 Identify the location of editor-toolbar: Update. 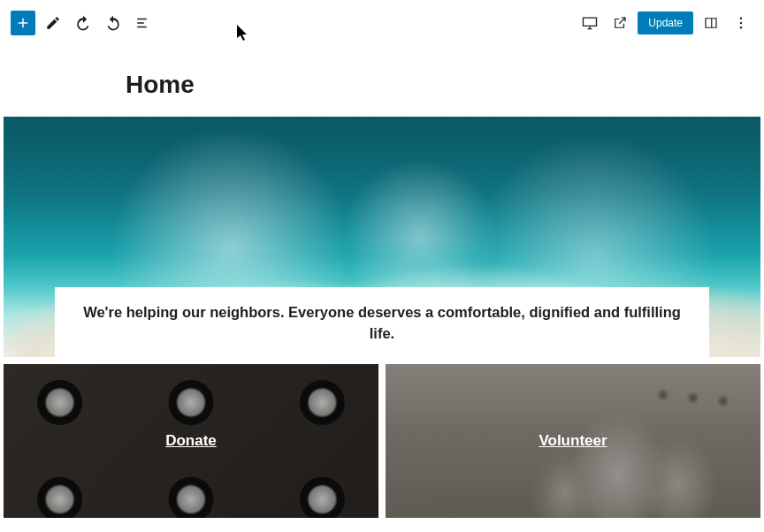
(382, 23).